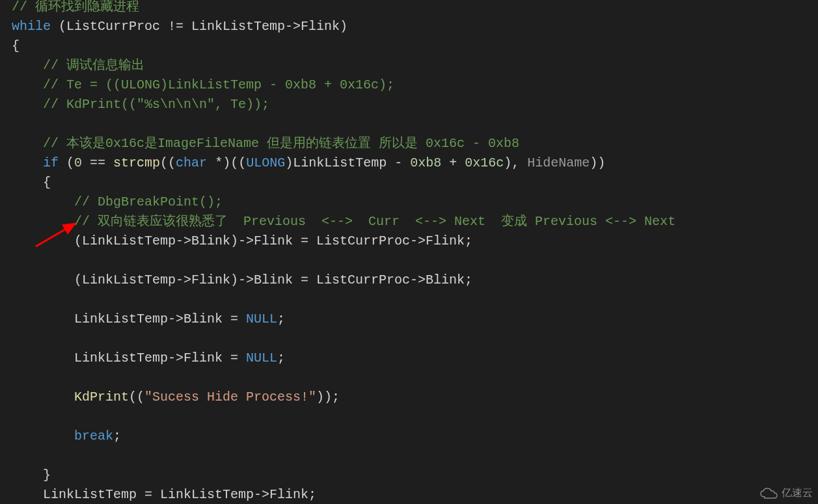 The image size is (818, 504). I want to click on code-line: LinkListTemp->Flink =, so click(129, 358).